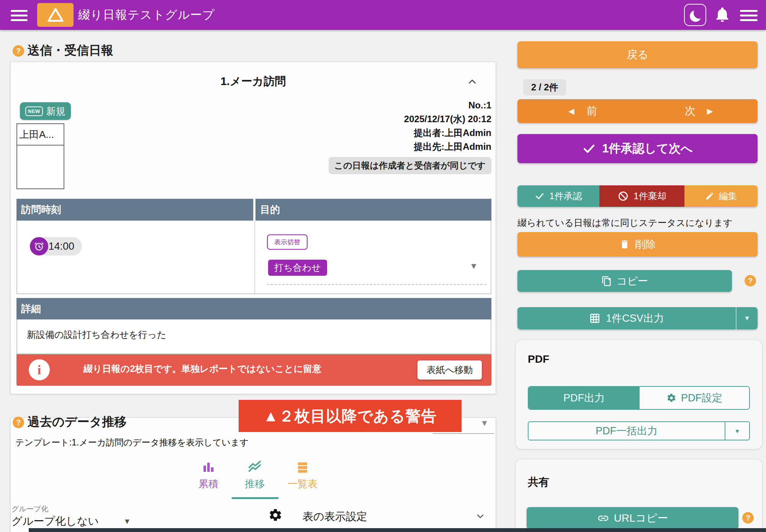  I want to click on approver-name: 上田A..., so click(41, 135).